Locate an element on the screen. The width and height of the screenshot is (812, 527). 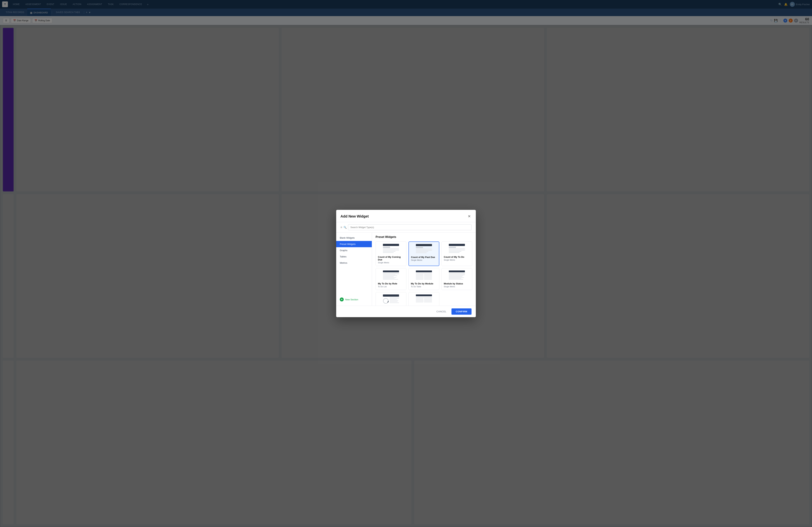
new-section-icon: + is located at coordinates (342, 299).